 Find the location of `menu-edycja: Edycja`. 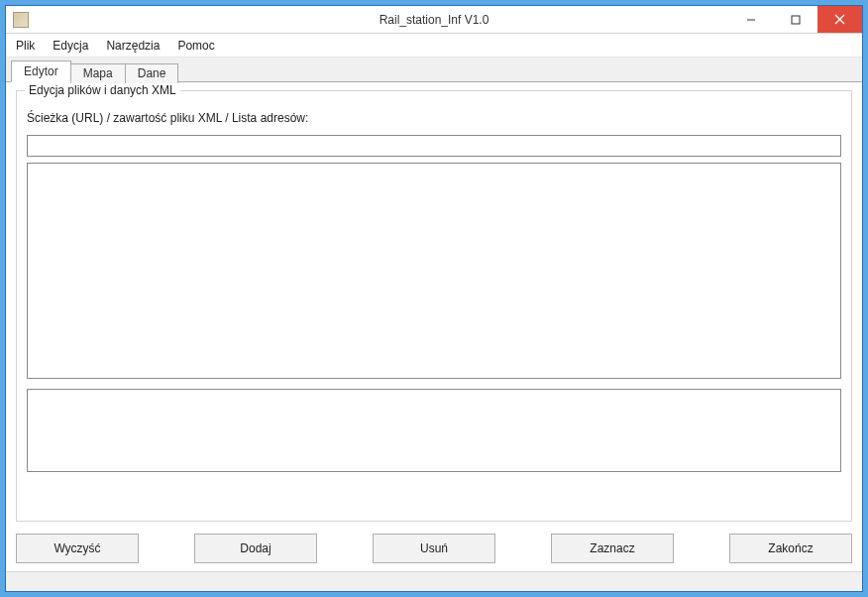

menu-edycja: Edycja is located at coordinates (70, 46).